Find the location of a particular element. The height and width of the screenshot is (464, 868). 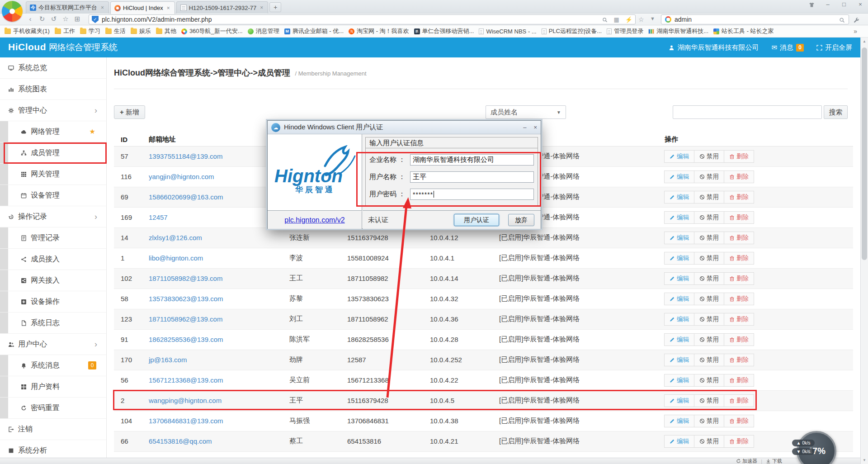

email-link: 18711058962@139.com is located at coordinates (185, 319).